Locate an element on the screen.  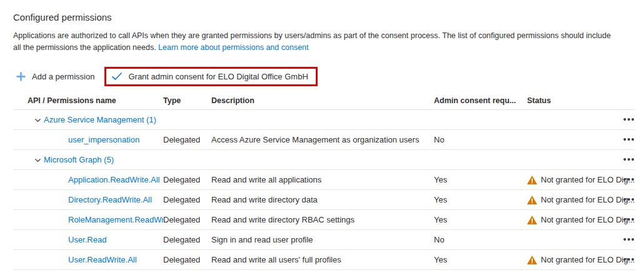
grant-admin-consent-button: Grant admin consent for ELO Digital Offi… is located at coordinates (209, 76).